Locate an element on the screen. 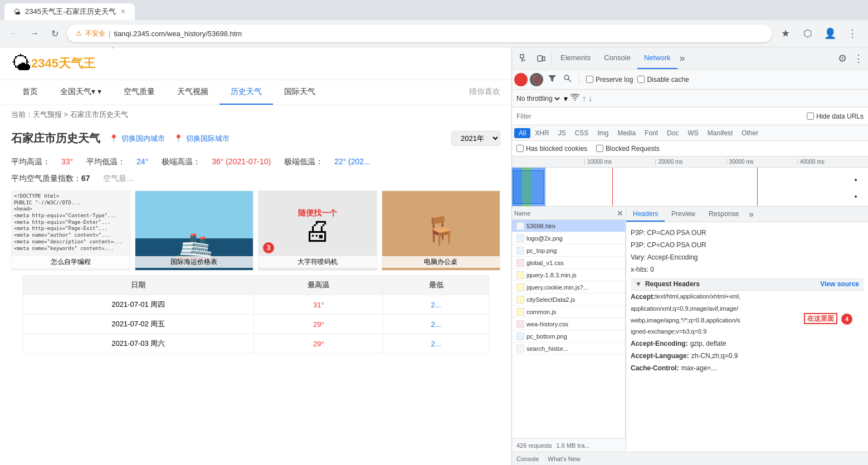 The height and width of the screenshot is (465, 868). network-detail: Headers Preview Response » P3P: CP=CAO P… is located at coordinates (747, 329).